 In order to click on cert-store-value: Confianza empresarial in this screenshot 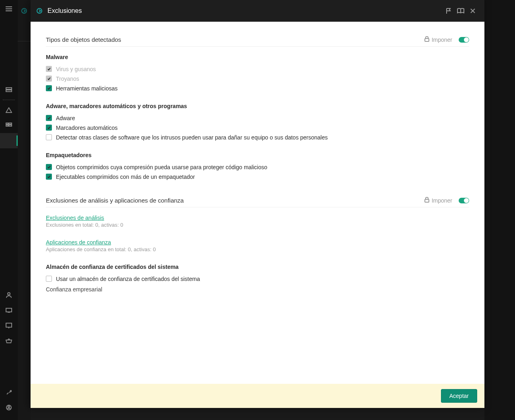, I will do `click(258, 289)`.